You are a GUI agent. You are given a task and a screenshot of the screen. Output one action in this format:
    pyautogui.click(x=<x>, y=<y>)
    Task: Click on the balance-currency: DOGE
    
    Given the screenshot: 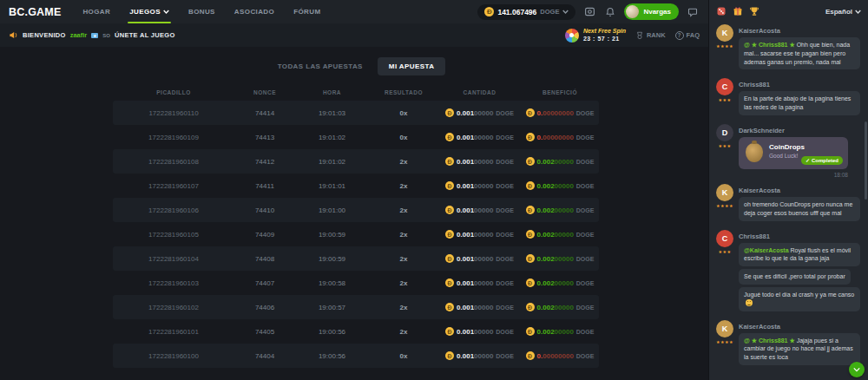 What is the action you would take?
    pyautogui.click(x=549, y=12)
    